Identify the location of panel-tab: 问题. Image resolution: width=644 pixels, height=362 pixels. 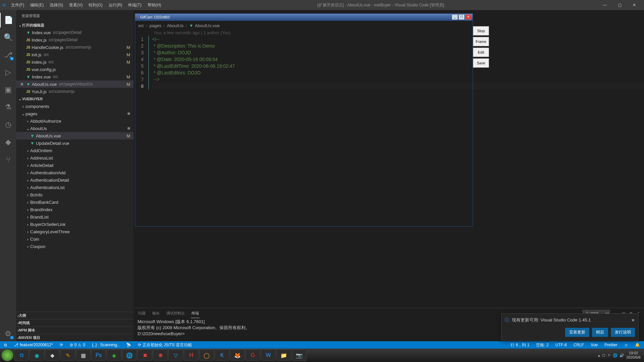
(142, 313).